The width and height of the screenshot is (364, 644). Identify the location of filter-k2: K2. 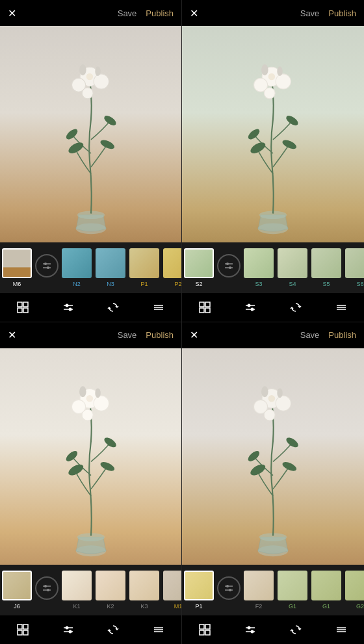
(110, 590).